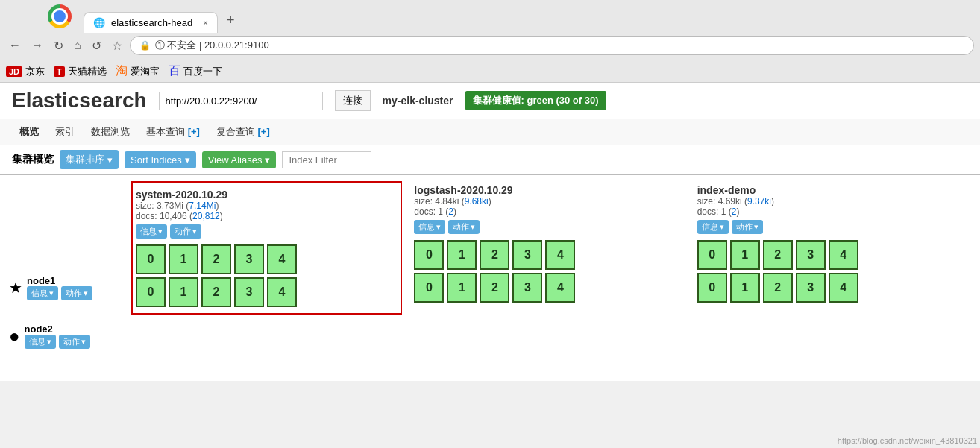 Image resolution: width=980 pixels, height=448 pixels. Describe the element at coordinates (77, 294) in the screenshot. I see `node1-action-button: 动作 ▾` at that location.